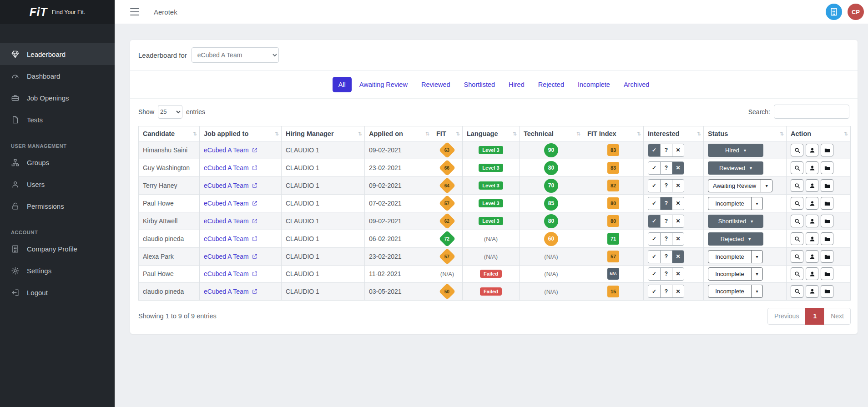  What do you see at coordinates (57, 12) in the screenshot?
I see `brand-logo: FiT Find Your Fit.` at bounding box center [57, 12].